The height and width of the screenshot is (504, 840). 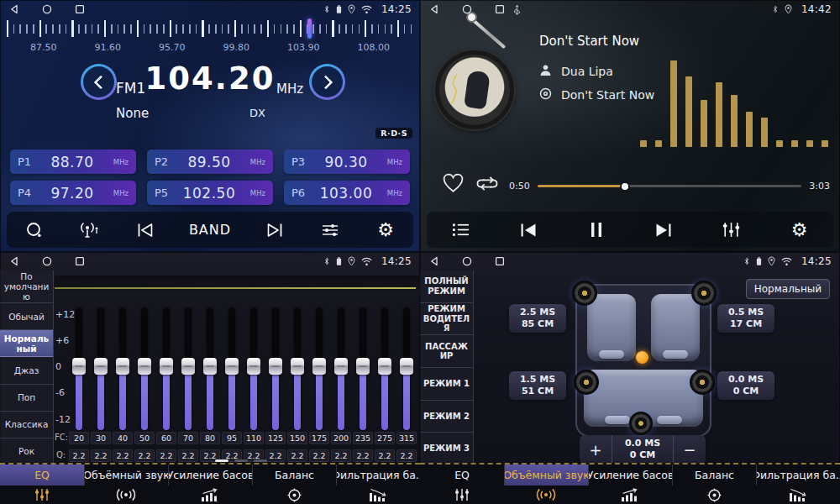 What do you see at coordinates (407, 438) in the screenshot?
I see `fc-value-chip: 315` at bounding box center [407, 438].